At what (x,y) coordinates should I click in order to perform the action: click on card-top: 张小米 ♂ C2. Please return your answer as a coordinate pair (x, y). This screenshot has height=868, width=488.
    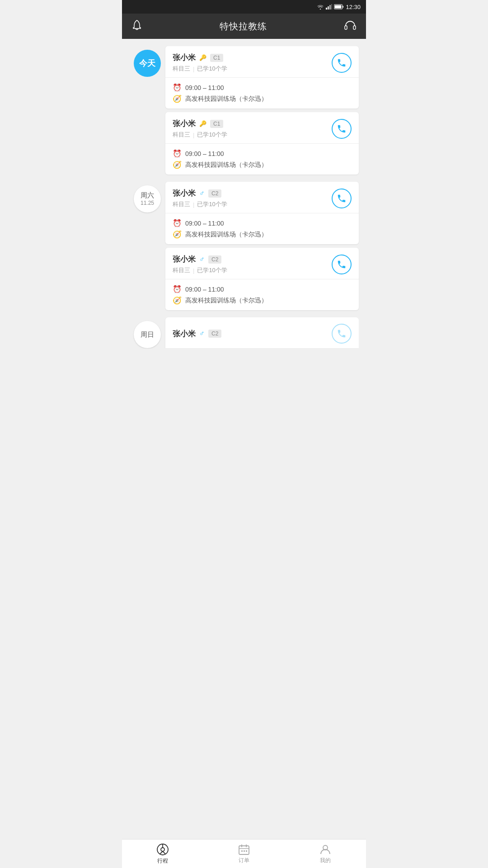
    Looking at the image, I should click on (262, 333).